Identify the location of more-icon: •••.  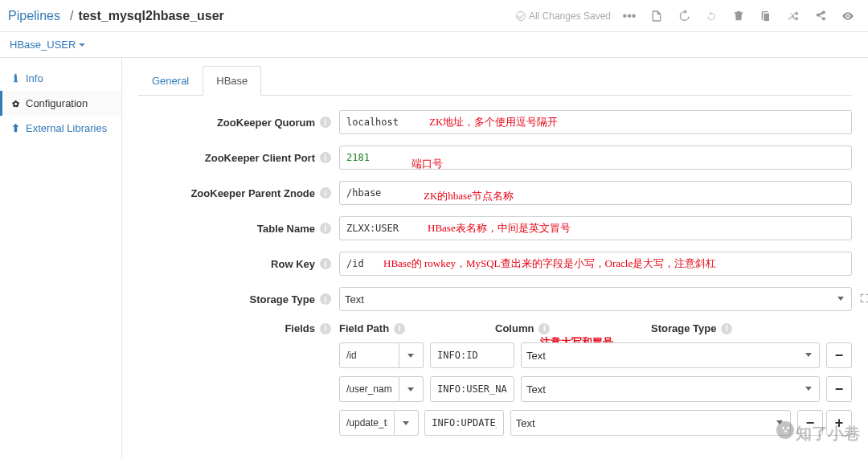
(629, 16).